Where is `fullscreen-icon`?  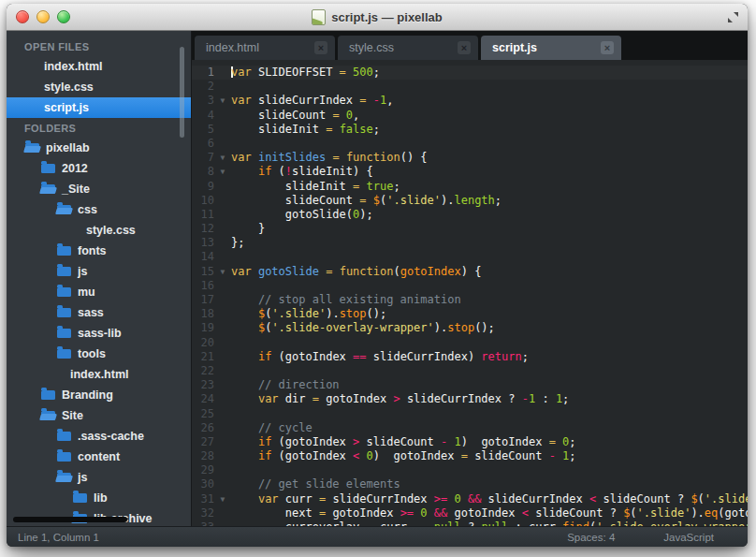 fullscreen-icon is located at coordinates (734, 17).